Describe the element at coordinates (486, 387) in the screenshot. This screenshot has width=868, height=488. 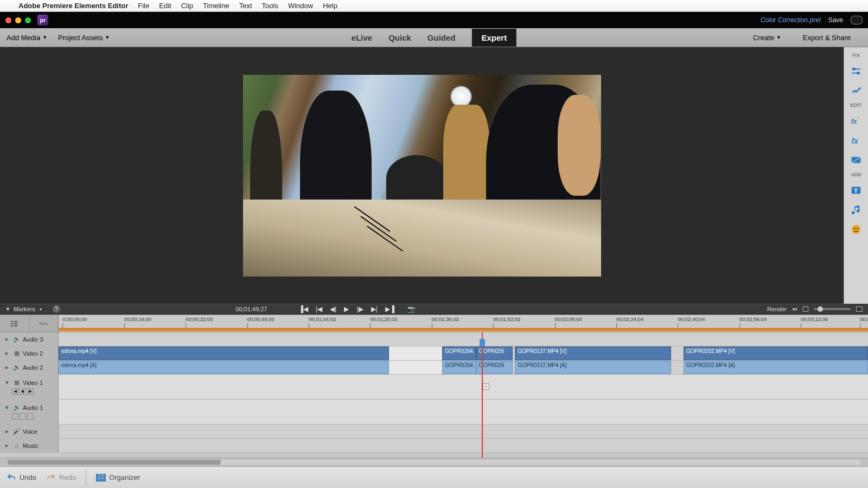
I see `delete-marker-icon: ×` at that location.